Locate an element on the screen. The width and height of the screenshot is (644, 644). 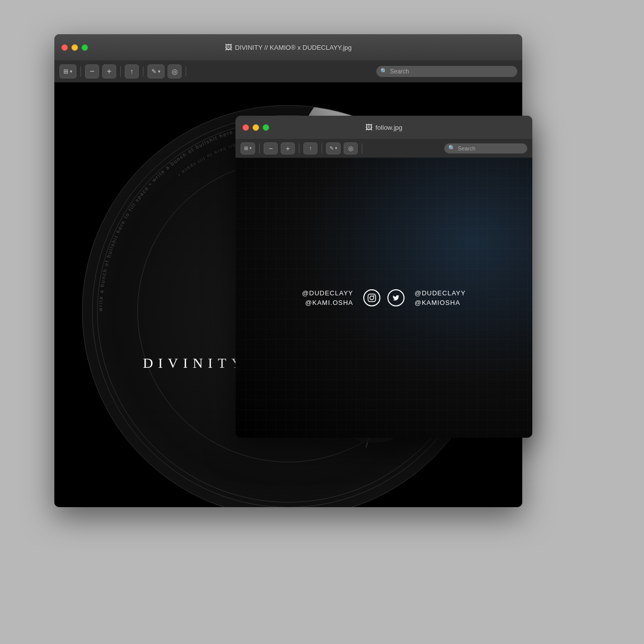
zoom-in-btn-follow: + is located at coordinates (288, 148).